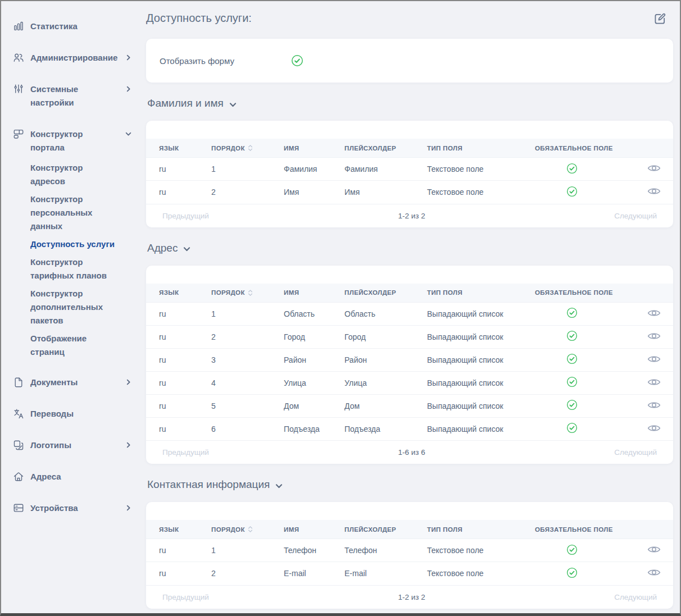  What do you see at coordinates (72, 213) in the screenshot?
I see `sidebar-subitem-personal-data-constructor: Конструктор персональных данных` at bounding box center [72, 213].